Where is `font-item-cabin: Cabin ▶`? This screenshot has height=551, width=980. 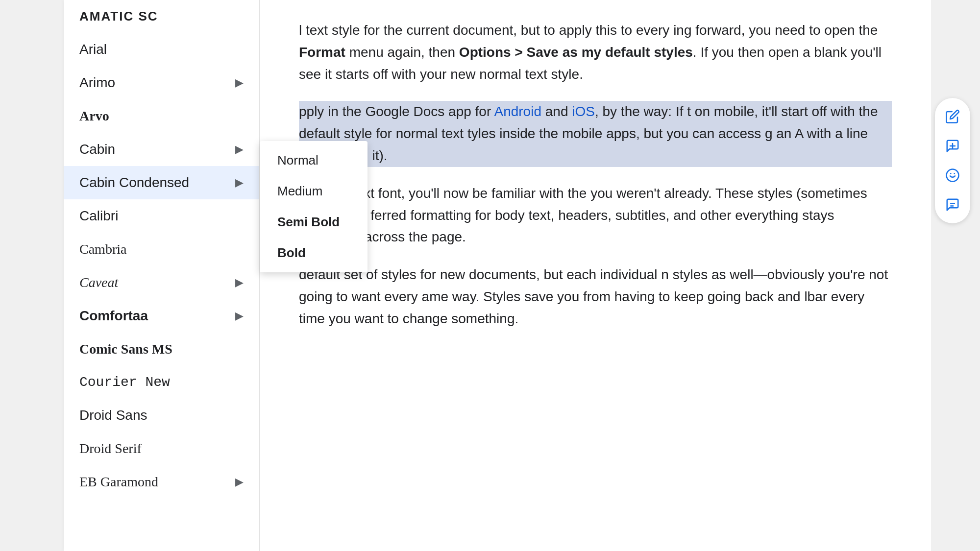 font-item-cabin: Cabin ▶ is located at coordinates (162, 149).